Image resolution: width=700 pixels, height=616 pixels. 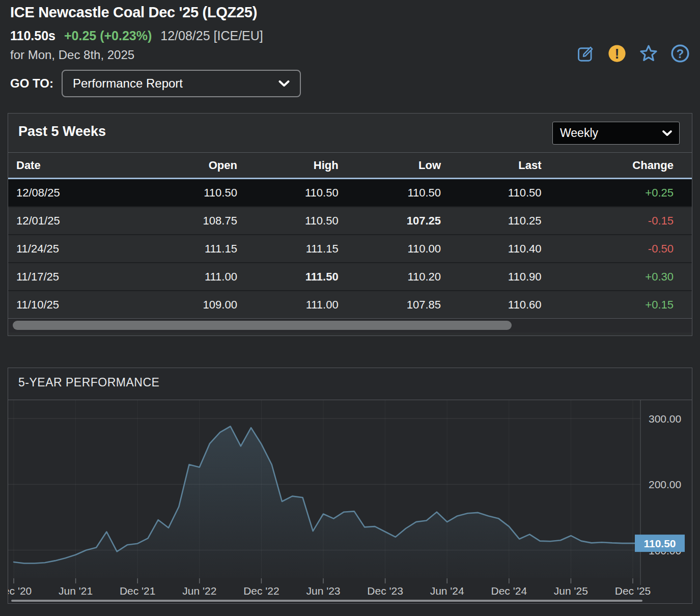 I want to click on goto-label: GO TO:, so click(x=32, y=83).